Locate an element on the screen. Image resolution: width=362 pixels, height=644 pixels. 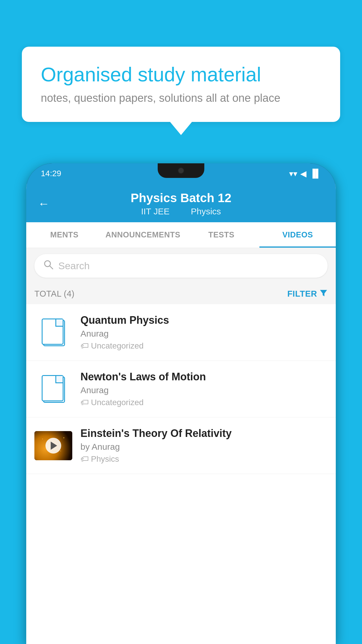
play-triangle-icon is located at coordinates (54, 446).